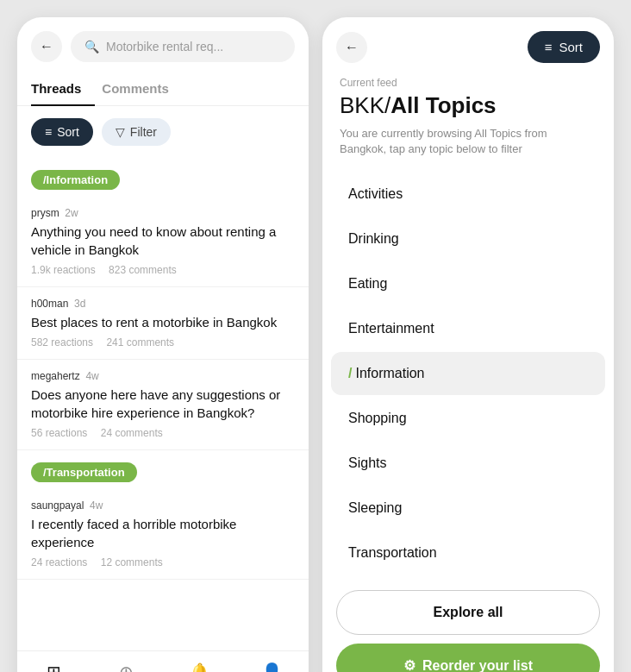 The height and width of the screenshot is (672, 631). I want to click on explore-all-button: Explore all, so click(468, 612).